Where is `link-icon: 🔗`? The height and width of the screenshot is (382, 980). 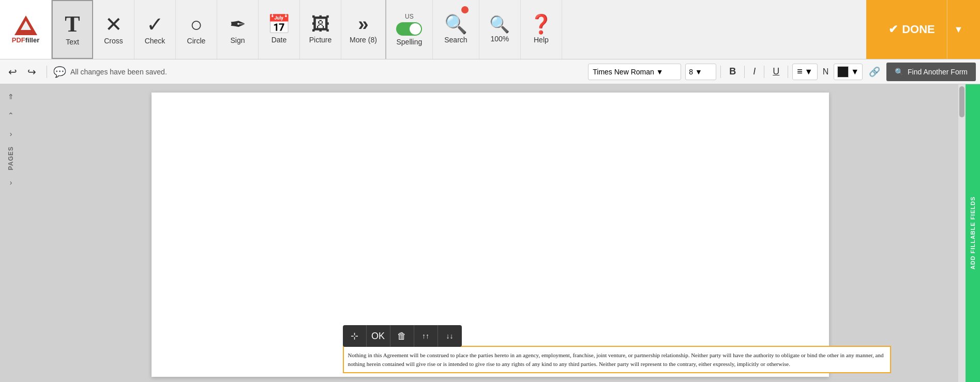 link-icon: 🔗 is located at coordinates (875, 72).